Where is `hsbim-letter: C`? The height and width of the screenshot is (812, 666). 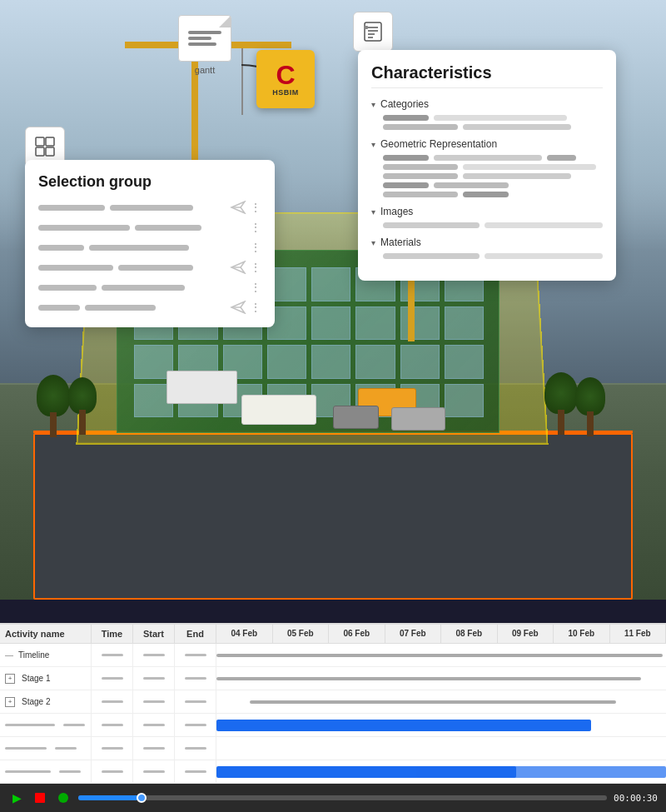
hsbim-letter: C is located at coordinates (285, 75).